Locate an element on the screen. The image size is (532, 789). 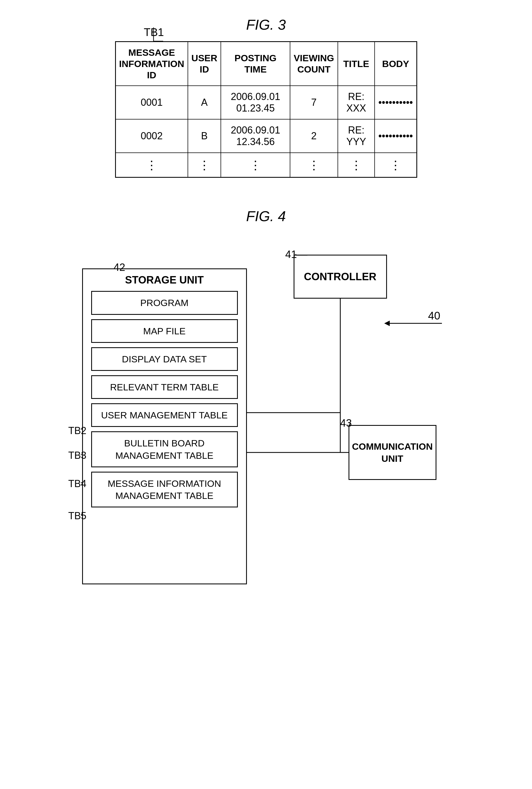
col-header-posting-time: POSTING TIME is located at coordinates (255, 64).